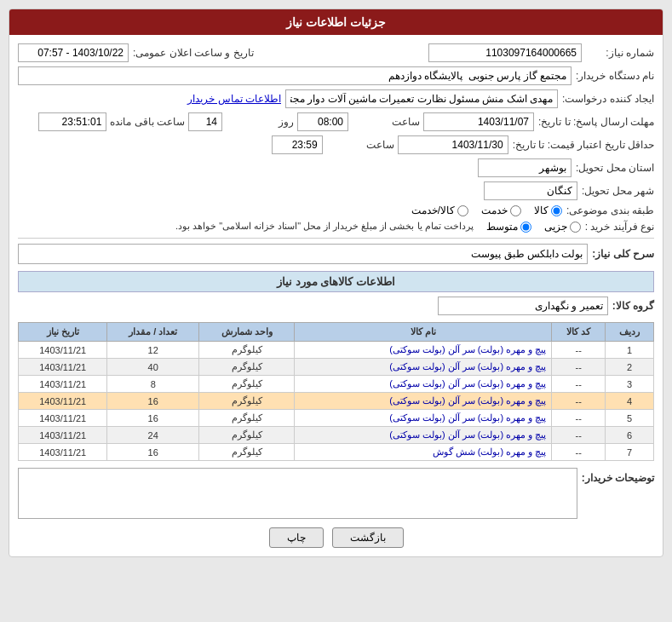 Image resolution: width=672 pixels, height=622 pixels. I want to click on col-code: کد کالا, so click(579, 332).